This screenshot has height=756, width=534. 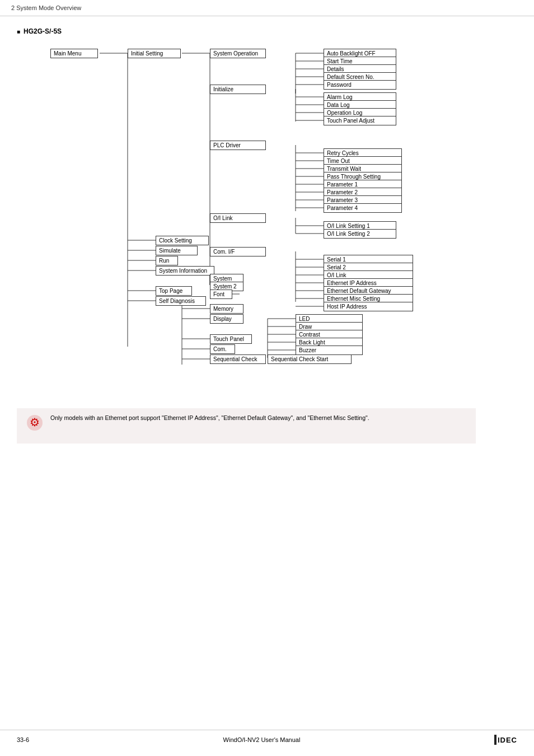 What do you see at coordinates (495, 740) in the screenshot?
I see `logo-bar` at bounding box center [495, 740].